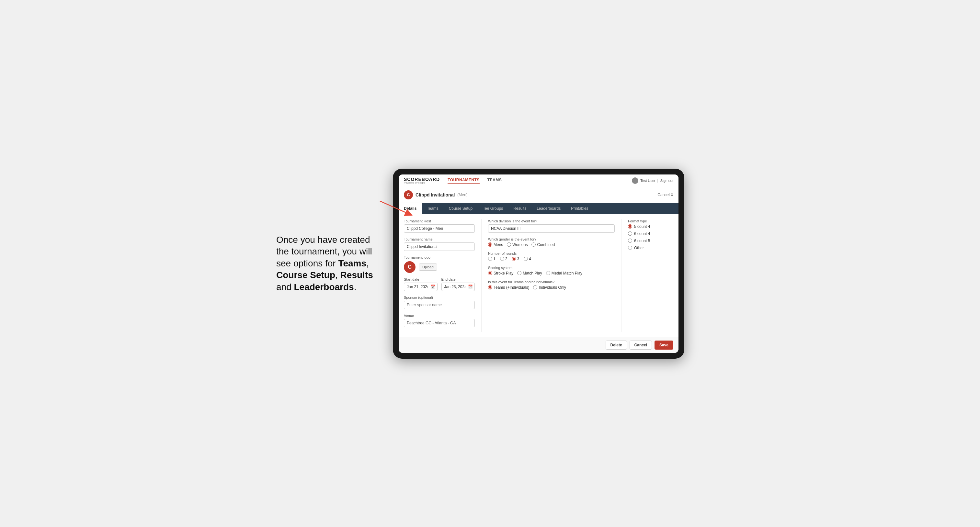 This screenshot has height=527, width=980. Describe the element at coordinates (495, 245) in the screenshot. I see `gender-mens-option: Mens` at that location.